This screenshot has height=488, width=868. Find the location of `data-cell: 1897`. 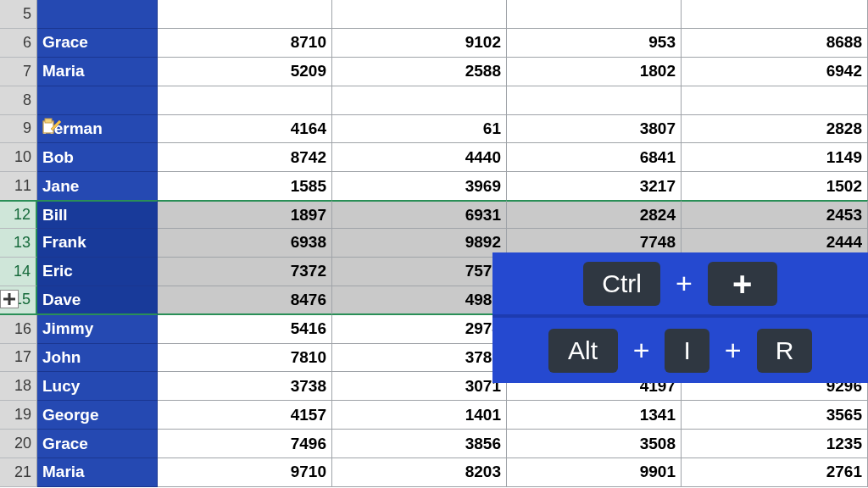

data-cell: 1897 is located at coordinates (245, 214).